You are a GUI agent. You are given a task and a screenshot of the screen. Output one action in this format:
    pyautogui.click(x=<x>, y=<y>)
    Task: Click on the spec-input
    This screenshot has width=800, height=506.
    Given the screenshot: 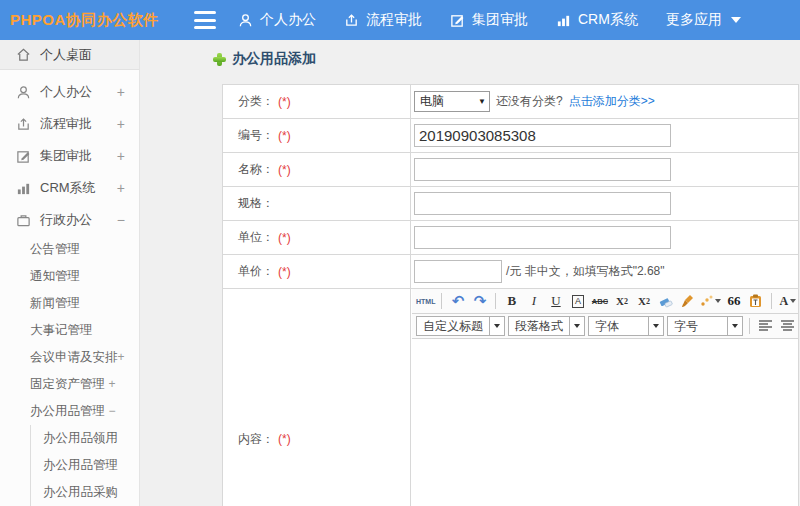 What is the action you would take?
    pyautogui.click(x=542, y=204)
    